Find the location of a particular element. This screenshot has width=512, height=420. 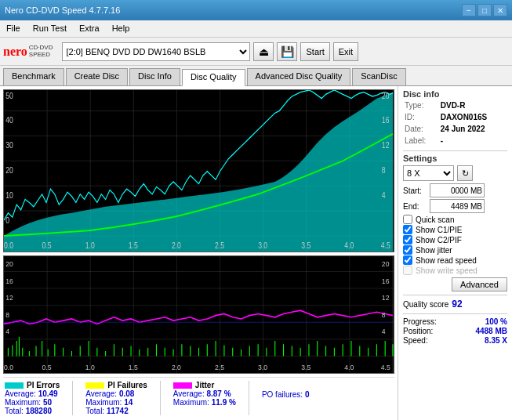

pi-errors-max-label: Maximum: is located at coordinates (23, 403).